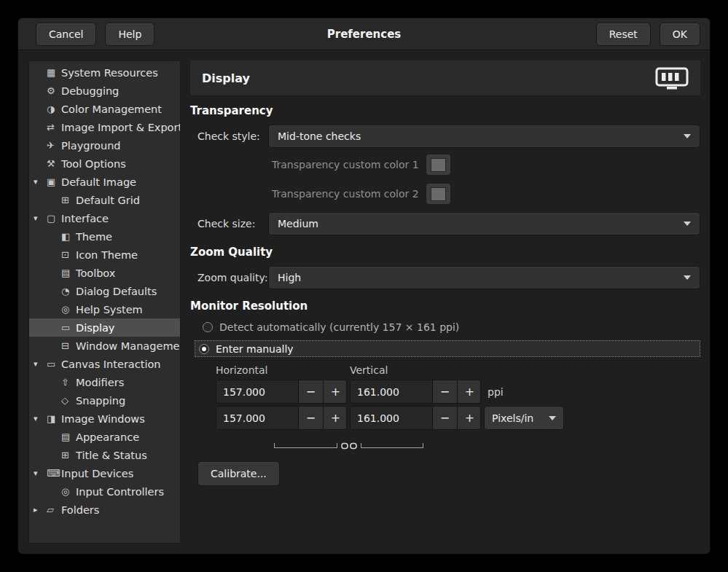 This screenshot has height=572, width=728. Describe the element at coordinates (233, 278) in the screenshot. I see `zoom-quality-label: Zoom quality:` at that location.